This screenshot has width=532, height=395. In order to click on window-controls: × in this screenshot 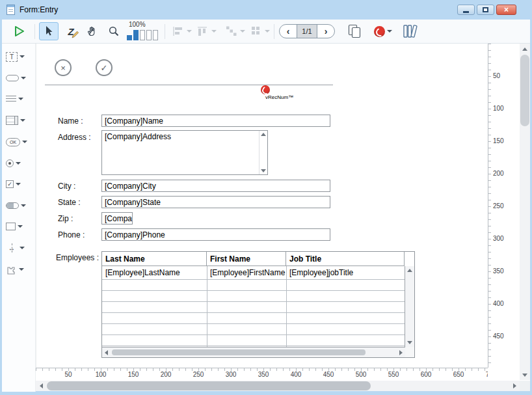, I will do `click(486, 10)`.